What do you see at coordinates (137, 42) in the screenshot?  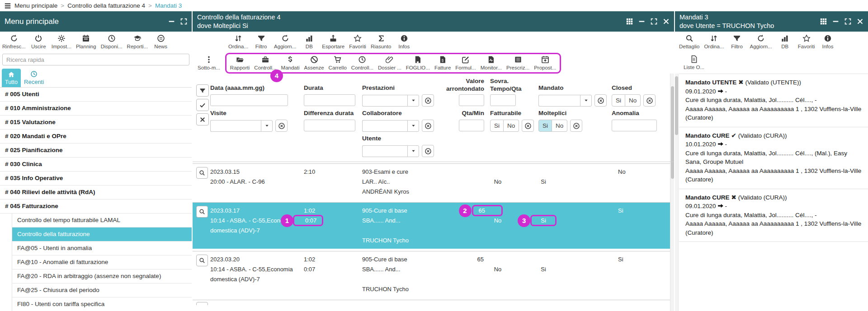 I see `reporting-button: Reporti...` at bounding box center [137, 42].